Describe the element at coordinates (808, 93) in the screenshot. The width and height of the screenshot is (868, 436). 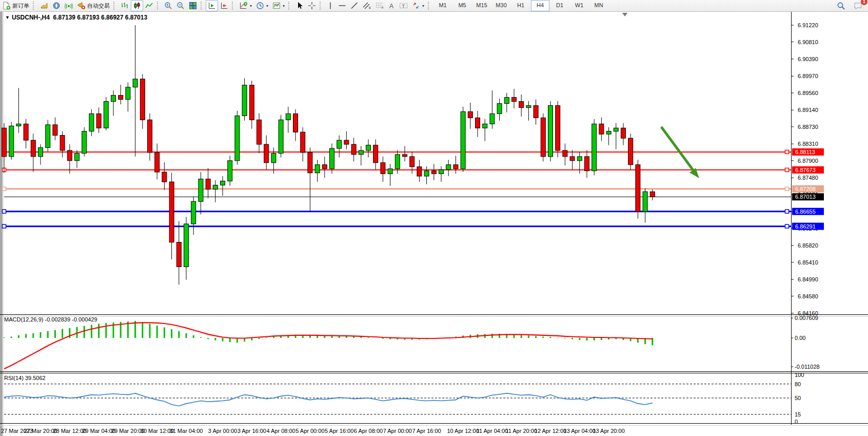
I see `price-axis-label: 6.89560` at that location.